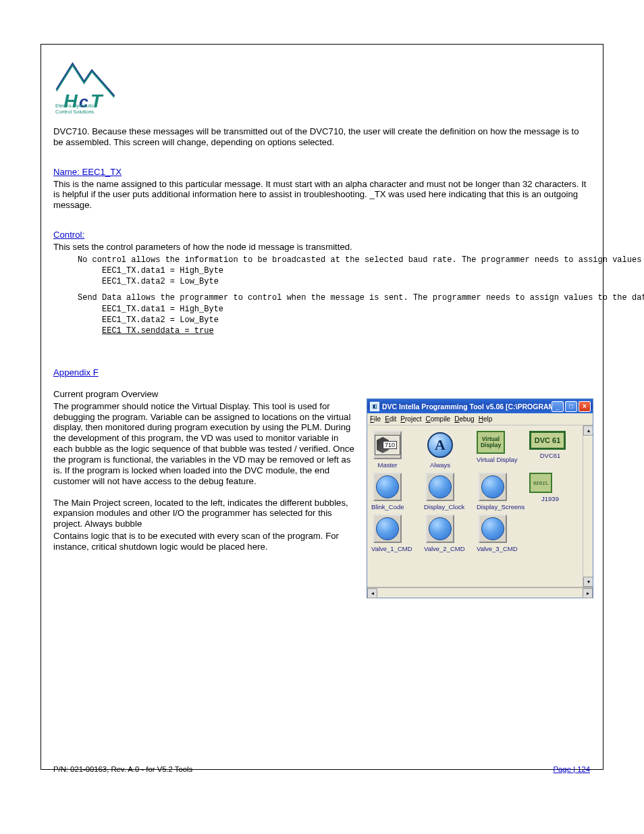 The width and height of the screenshot is (644, 834). Describe the element at coordinates (74, 109) in the screenshot. I see `logo-tagline: Electro-Hydraulic Control Solutions` at that location.